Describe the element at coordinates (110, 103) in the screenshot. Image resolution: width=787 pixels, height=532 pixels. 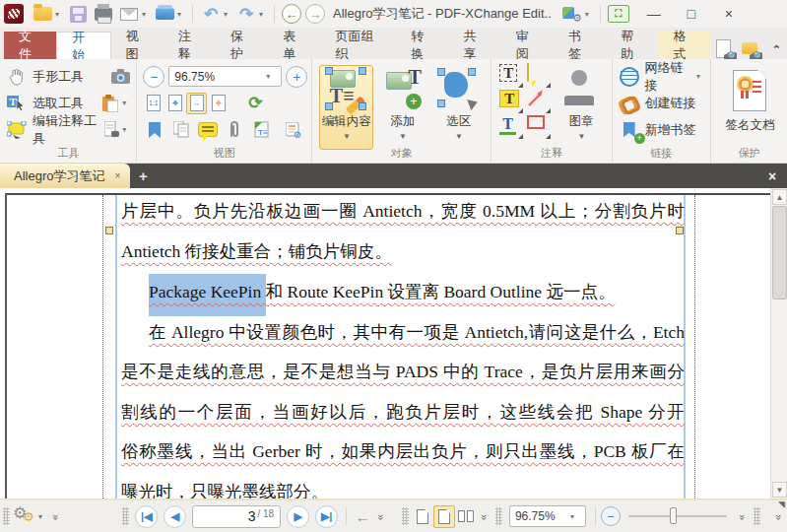
I see `paste-button` at that location.